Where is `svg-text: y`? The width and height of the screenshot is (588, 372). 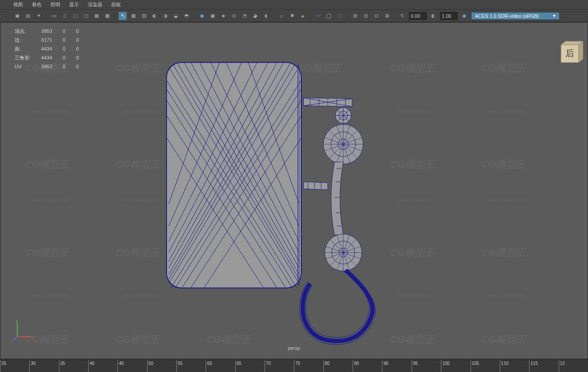 svg-text: y is located at coordinates (17, 321).